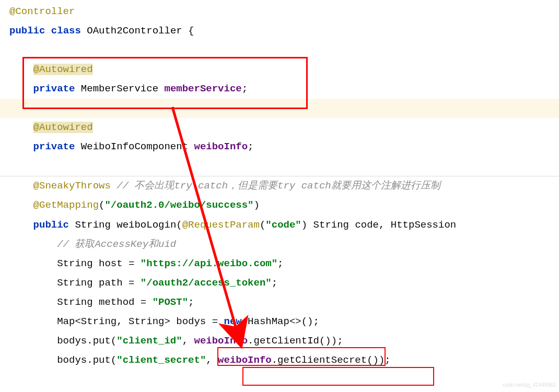 This screenshot has height=392, width=559. I want to click on string-literal: "client_id", so click(149, 341).